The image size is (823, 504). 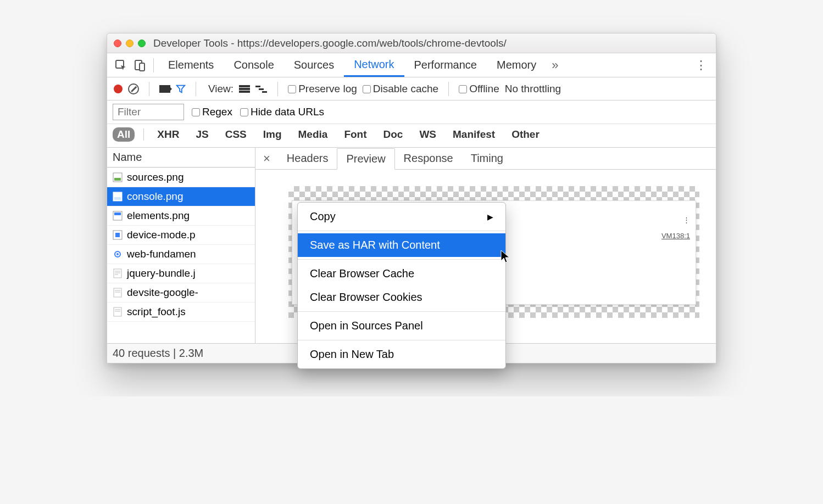 I want to click on panel-tabs-row: Elements Console Sources Network Perform…, so click(x=412, y=65).